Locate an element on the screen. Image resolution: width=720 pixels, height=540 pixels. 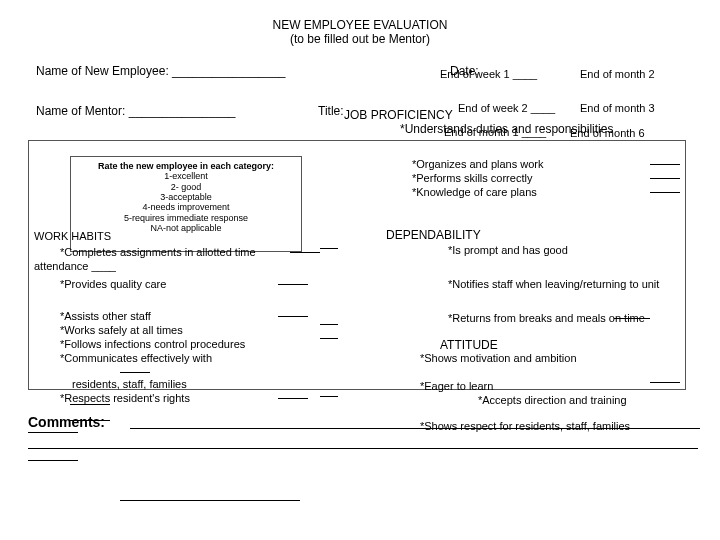
follows-infections: *Follows infections control procedures is located at coordinates (152, 344).